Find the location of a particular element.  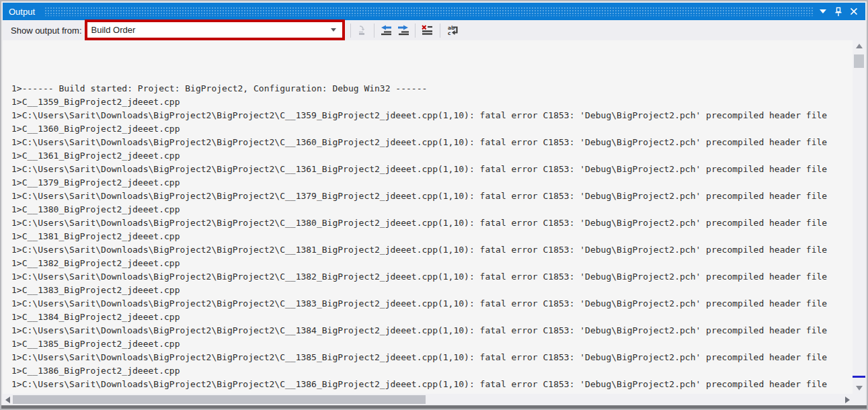

window-position-menu-button is located at coordinates (823, 11).